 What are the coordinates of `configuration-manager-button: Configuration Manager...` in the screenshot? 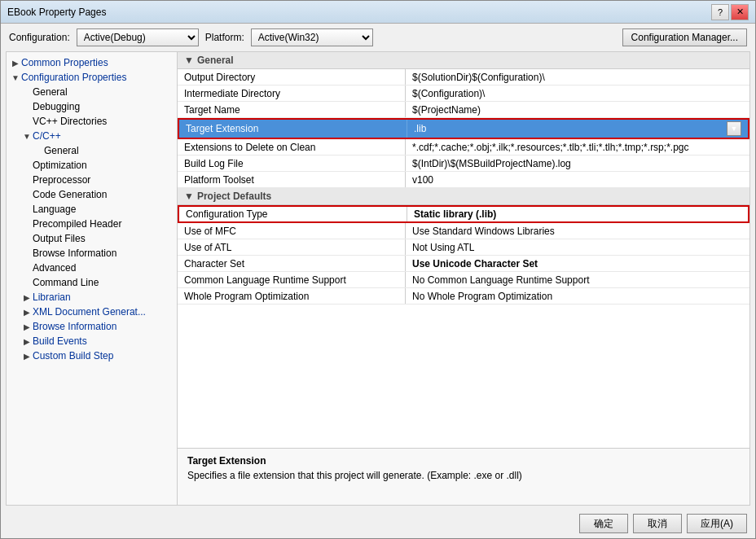 It's located at (684, 37).